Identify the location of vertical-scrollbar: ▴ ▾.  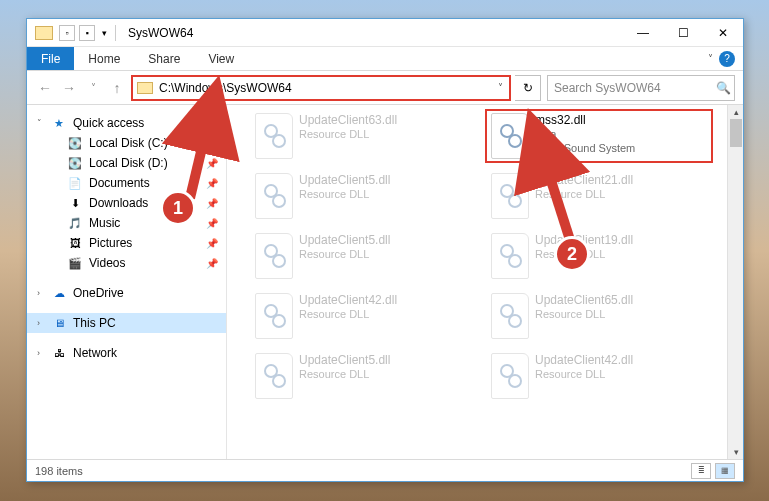
(735, 282).